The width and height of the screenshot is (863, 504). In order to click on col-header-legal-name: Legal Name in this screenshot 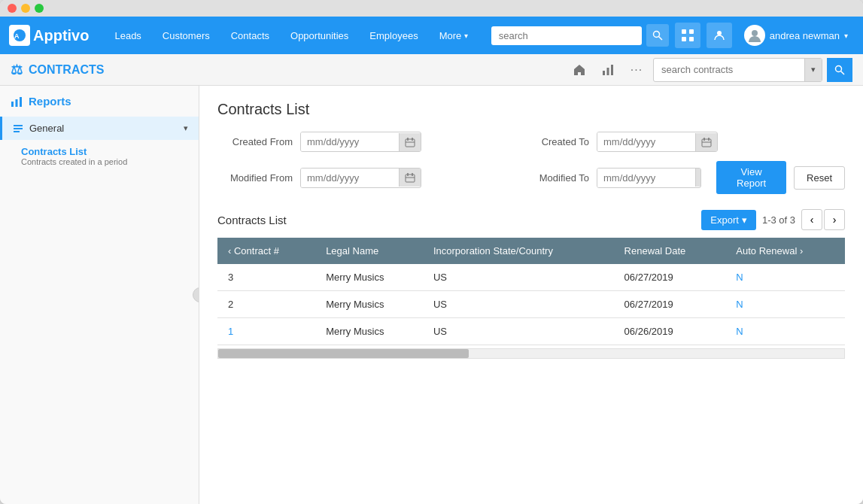, I will do `click(369, 251)`.